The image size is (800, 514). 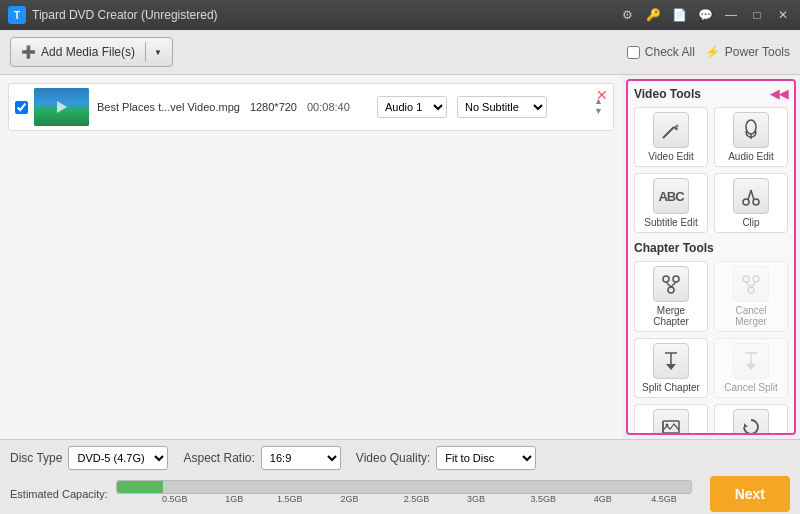 I want to click on cancel-merger-label: Cancel Merger, so click(x=751, y=316).